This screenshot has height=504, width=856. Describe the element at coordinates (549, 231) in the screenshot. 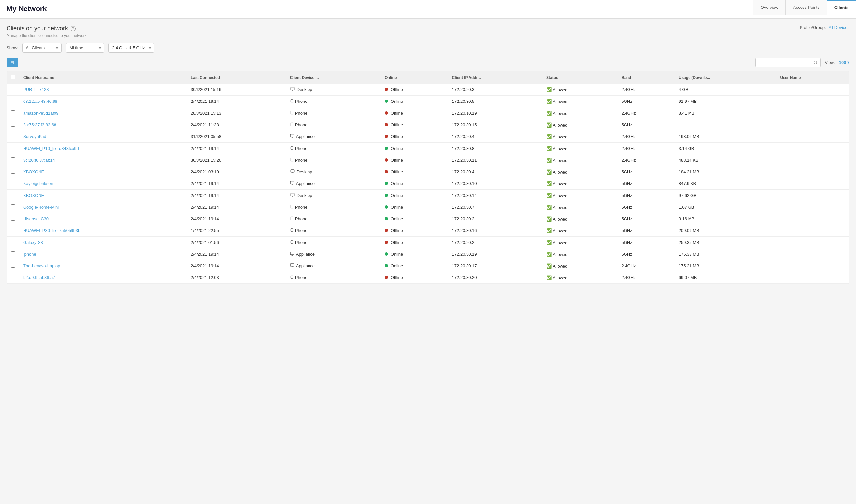

I see `check-icon-12: ✅` at that location.